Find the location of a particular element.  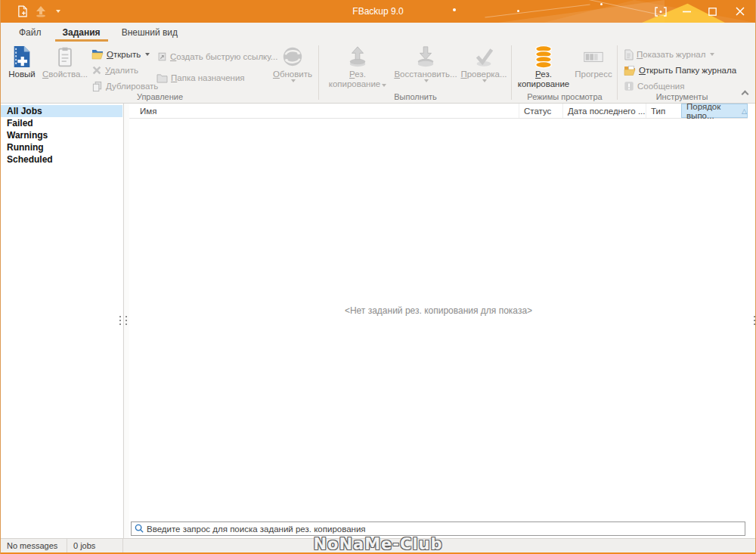

open-button: Открыть is located at coordinates (121, 54).